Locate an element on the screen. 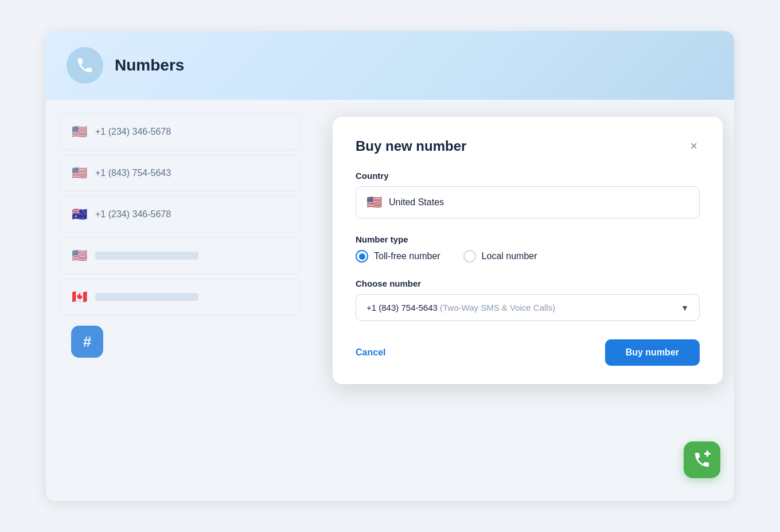  local-option: Local number is located at coordinates (500, 256).